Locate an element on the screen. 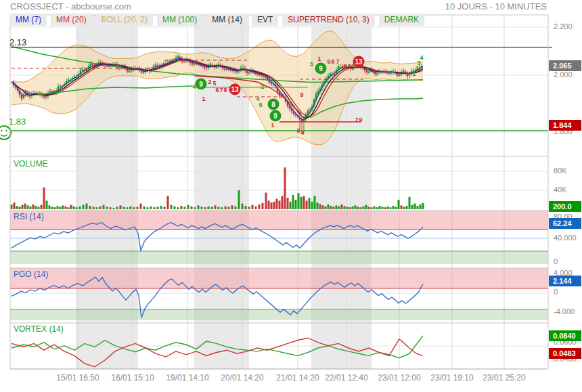 The height and width of the screenshot is (392, 582). axis-tick-80K: 80K is located at coordinates (560, 171).